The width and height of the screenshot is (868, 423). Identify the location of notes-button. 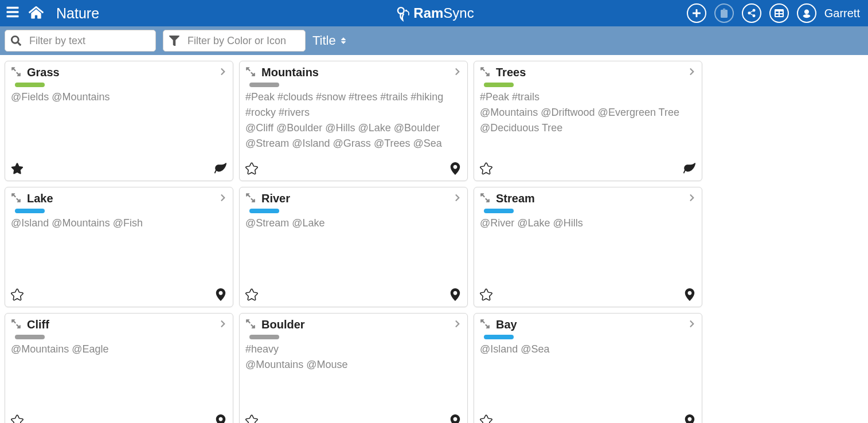
(724, 13).